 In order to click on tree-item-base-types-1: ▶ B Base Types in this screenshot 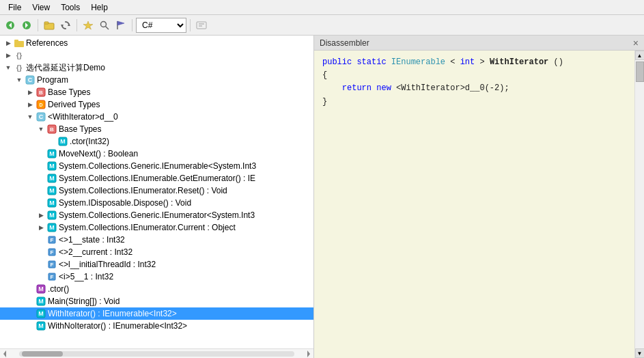, I will do `click(157, 92)`.